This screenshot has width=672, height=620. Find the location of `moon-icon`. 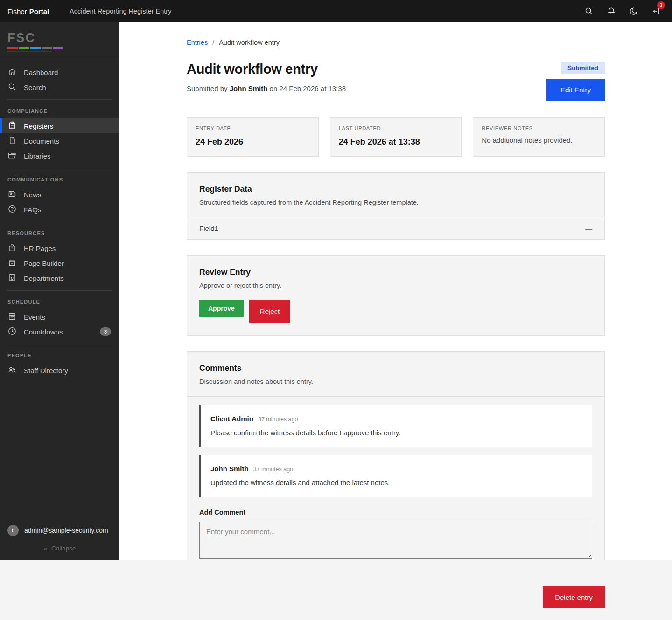

moon-icon is located at coordinates (634, 11).